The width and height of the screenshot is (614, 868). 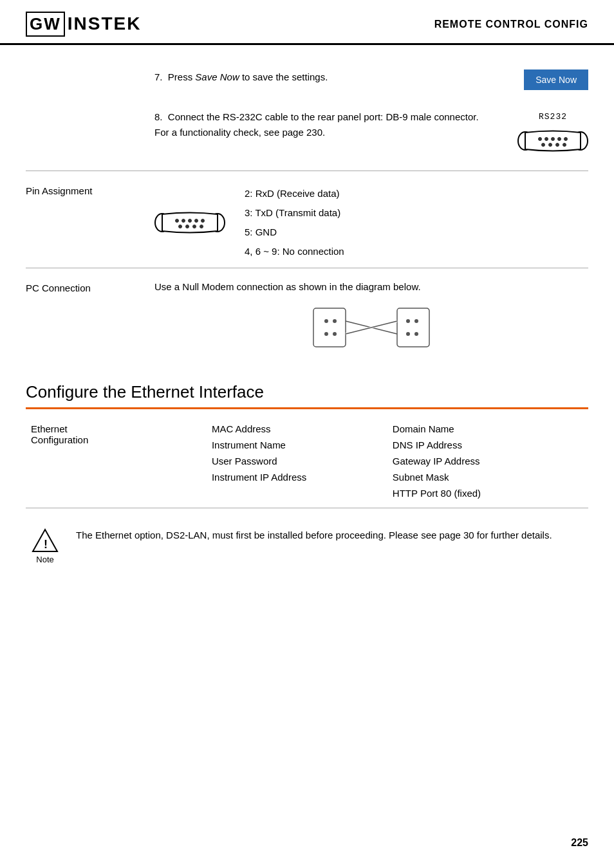 What do you see at coordinates (371, 322) in the screenshot?
I see `pc-connection-content: Use a Null Modem connection as shown in …` at bounding box center [371, 322].